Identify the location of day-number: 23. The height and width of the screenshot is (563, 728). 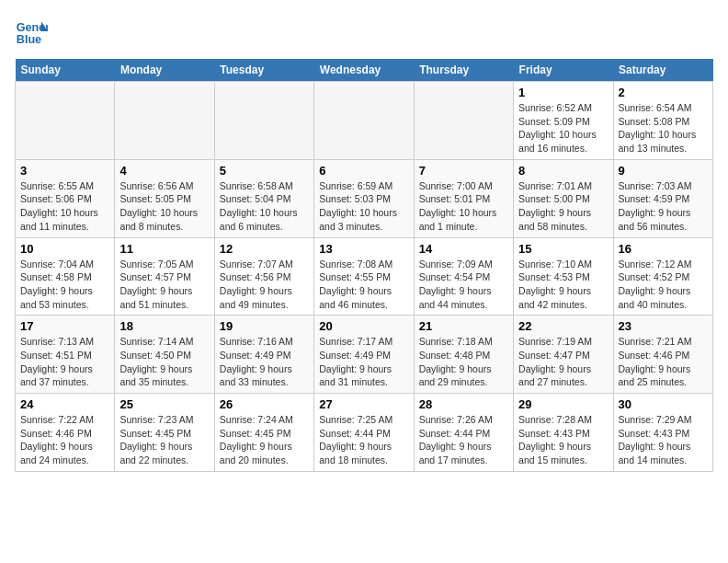
(664, 326).